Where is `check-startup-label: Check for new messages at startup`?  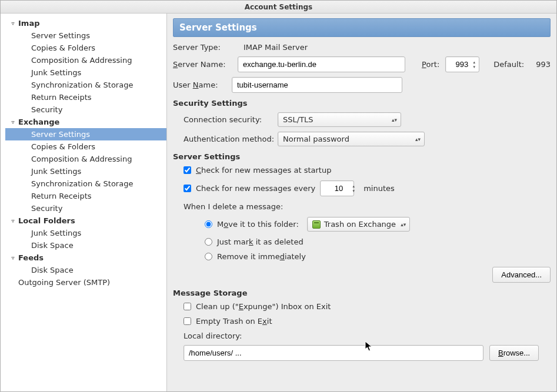
check-startup-label: Check for new messages at startup is located at coordinates (264, 170).